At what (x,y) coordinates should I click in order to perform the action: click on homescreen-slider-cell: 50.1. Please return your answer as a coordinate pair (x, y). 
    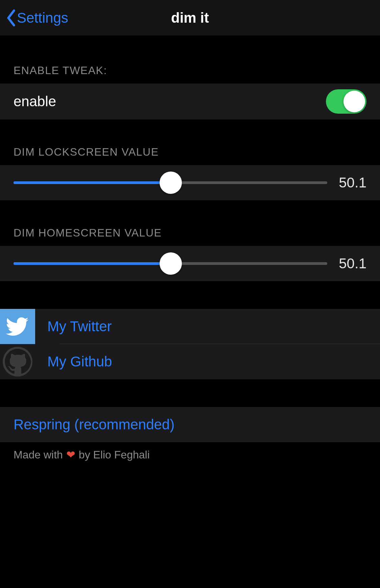
    Looking at the image, I should click on (190, 264).